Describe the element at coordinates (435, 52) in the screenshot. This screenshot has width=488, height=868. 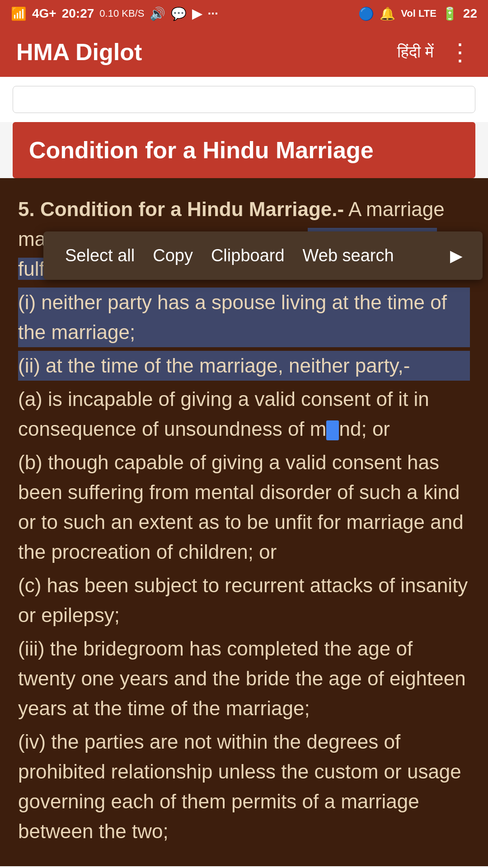
I see `app-bar-actions: हिंदी में ⋮` at that location.